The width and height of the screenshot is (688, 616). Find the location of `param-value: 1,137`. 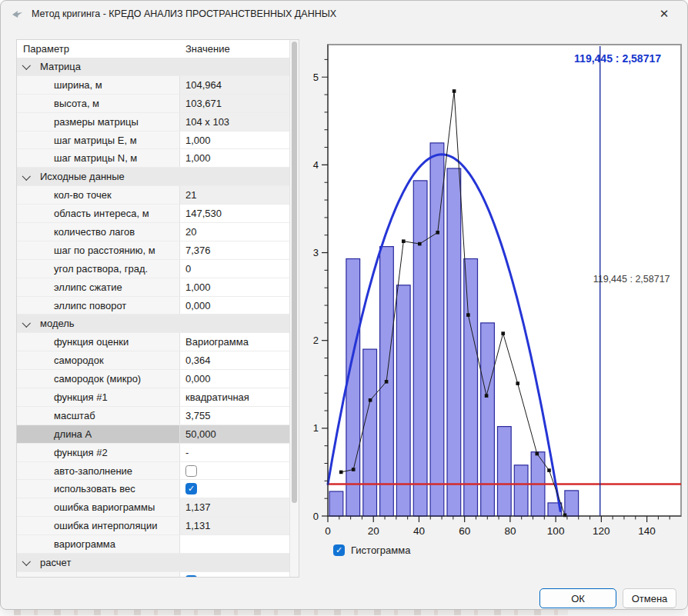

param-value: 1,137 is located at coordinates (235, 508).